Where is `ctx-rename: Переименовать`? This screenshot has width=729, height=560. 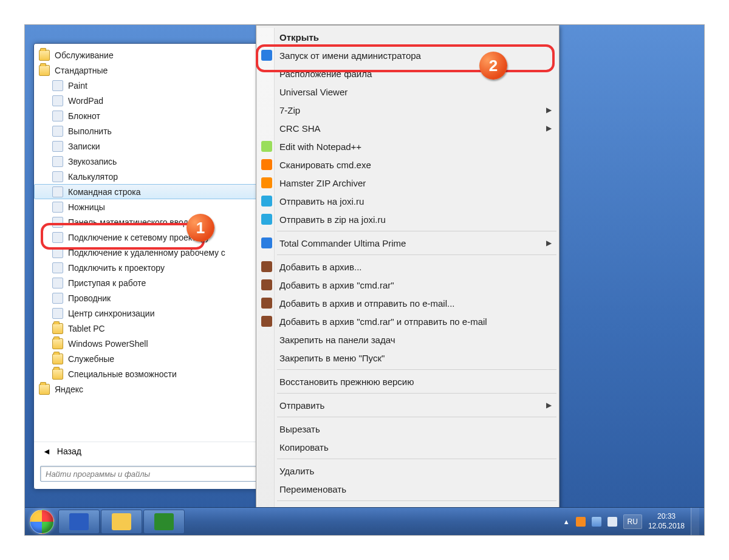
ctx-rename: Переименовать is located at coordinates (408, 489).